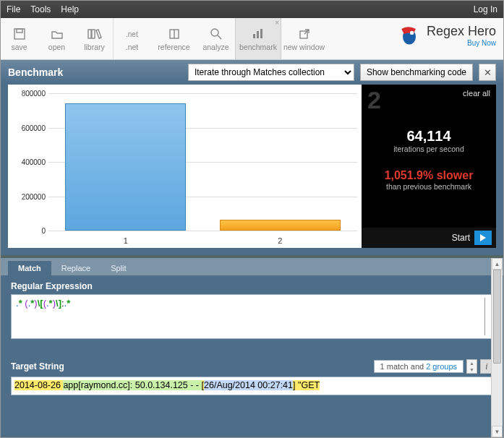  I want to click on menu-help: Help, so click(69, 9).